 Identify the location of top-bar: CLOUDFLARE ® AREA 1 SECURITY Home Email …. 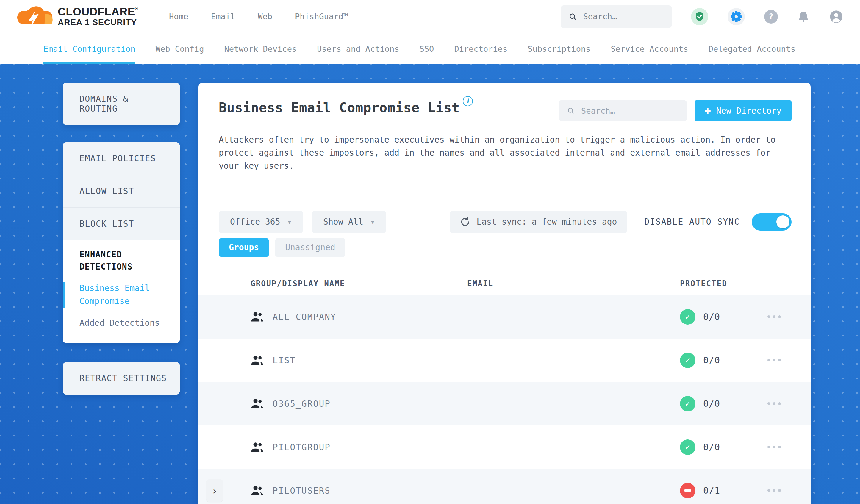
(430, 17).